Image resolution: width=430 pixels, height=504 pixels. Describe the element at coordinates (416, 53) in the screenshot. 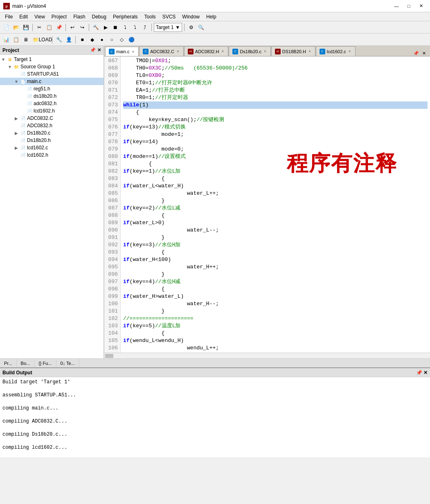

I see `tab-pin-button: 📌` at that location.